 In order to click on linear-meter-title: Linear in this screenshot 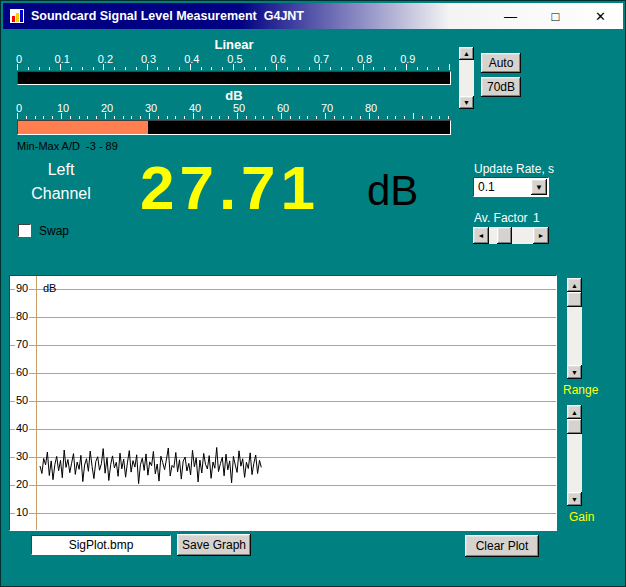, I will do `click(234, 44)`.